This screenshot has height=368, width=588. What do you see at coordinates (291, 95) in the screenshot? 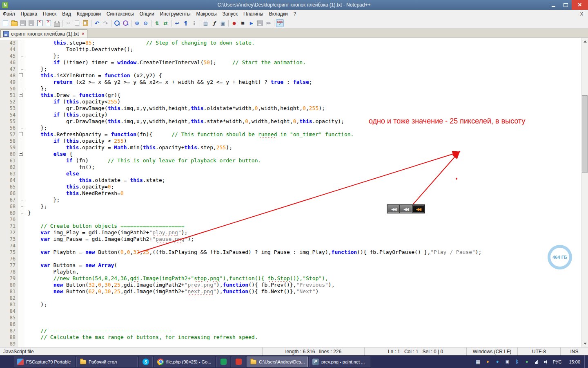
I see `code-line: 51 this.Draw = function(gr){` at bounding box center [291, 95].